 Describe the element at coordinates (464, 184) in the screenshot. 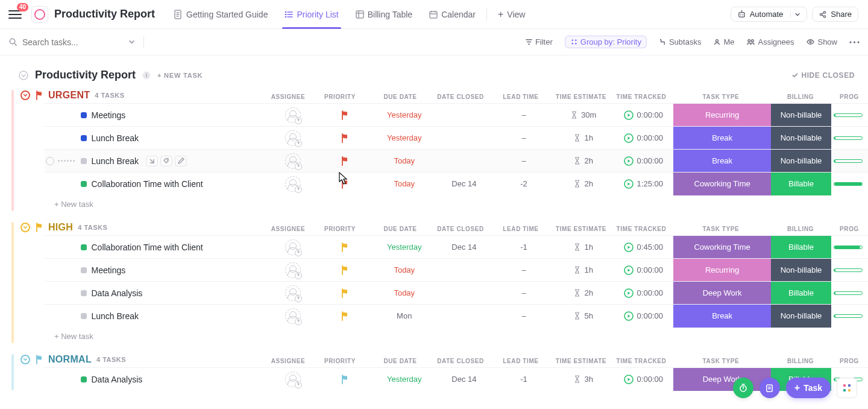

I see `date-closed-cell: Dec 14` at that location.